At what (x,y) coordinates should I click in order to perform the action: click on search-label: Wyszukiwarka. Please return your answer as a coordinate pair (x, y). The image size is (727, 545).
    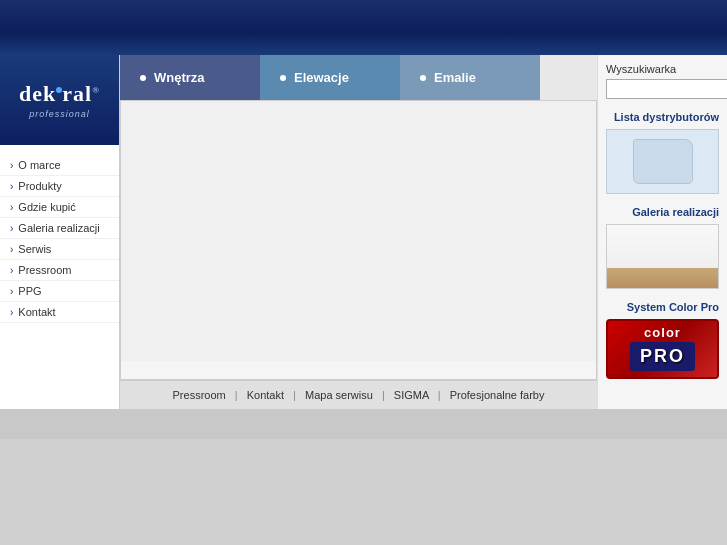
    Looking at the image, I should click on (662, 69).